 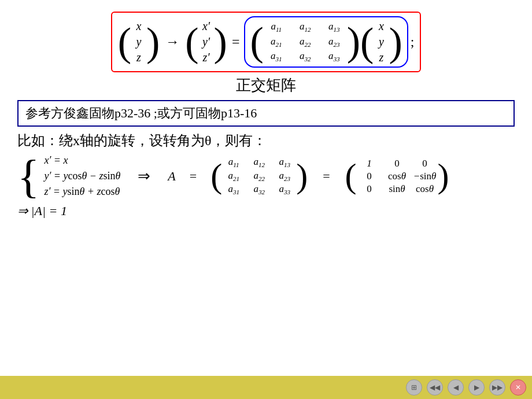 What do you see at coordinates (518, 387) in the screenshot?
I see `taskbar-btn-close: ✕` at bounding box center [518, 387].